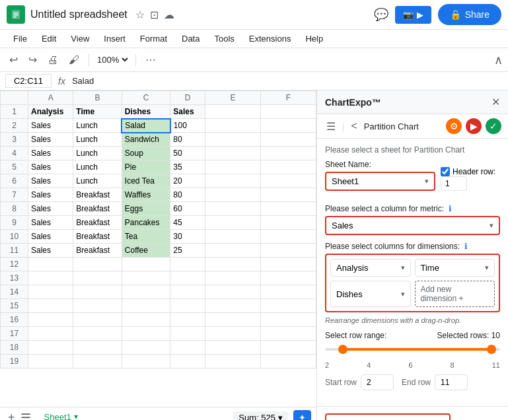  What do you see at coordinates (412, 349) in the screenshot?
I see `range-slider` at bounding box center [412, 349].